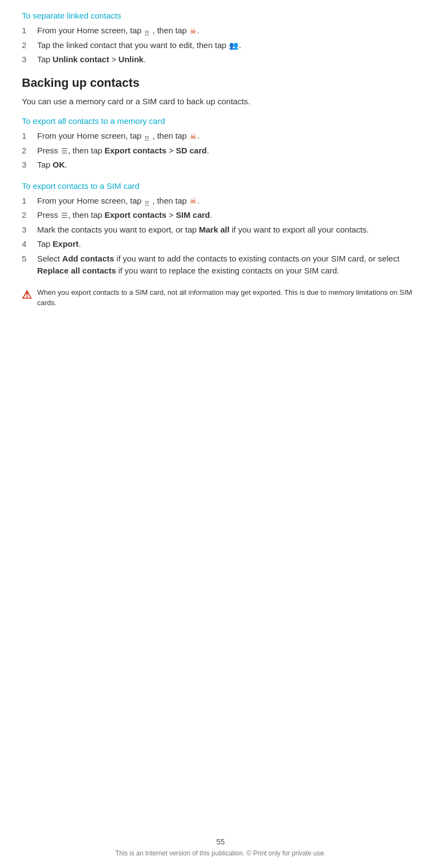 This screenshot has width=441, height=868. What do you see at coordinates (221, 151) in the screenshot?
I see `memory-card-steps-list: 1 From your Home screen, tap , then tap …` at bounding box center [221, 151].